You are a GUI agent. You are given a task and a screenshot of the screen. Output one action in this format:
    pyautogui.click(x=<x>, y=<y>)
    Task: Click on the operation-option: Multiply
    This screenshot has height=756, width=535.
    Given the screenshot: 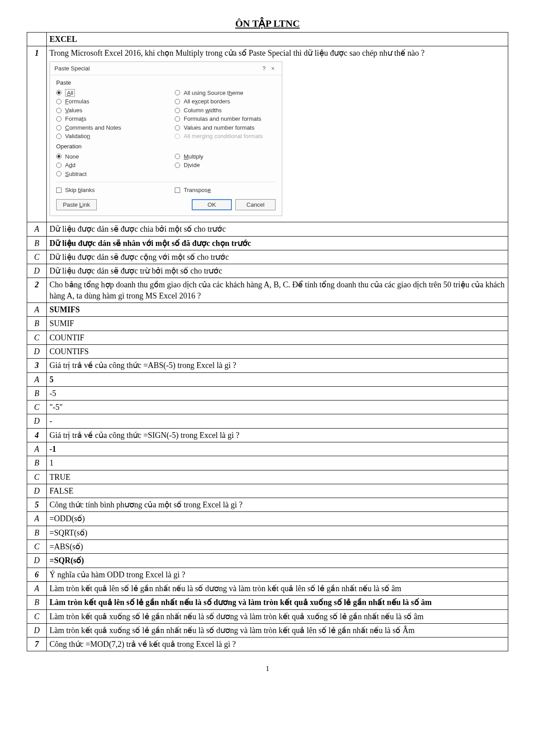 What is the action you would take?
    pyautogui.click(x=225, y=157)
    